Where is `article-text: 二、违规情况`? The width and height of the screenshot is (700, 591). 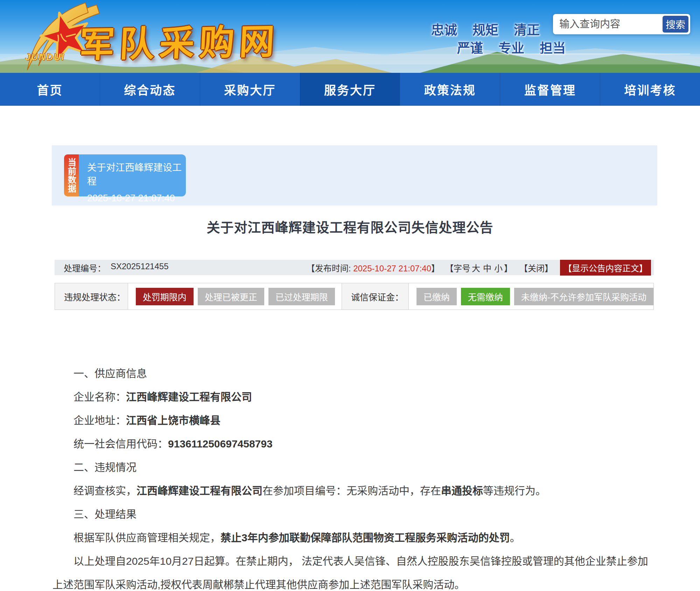
article-text: 二、违规情况 is located at coordinates (105, 467).